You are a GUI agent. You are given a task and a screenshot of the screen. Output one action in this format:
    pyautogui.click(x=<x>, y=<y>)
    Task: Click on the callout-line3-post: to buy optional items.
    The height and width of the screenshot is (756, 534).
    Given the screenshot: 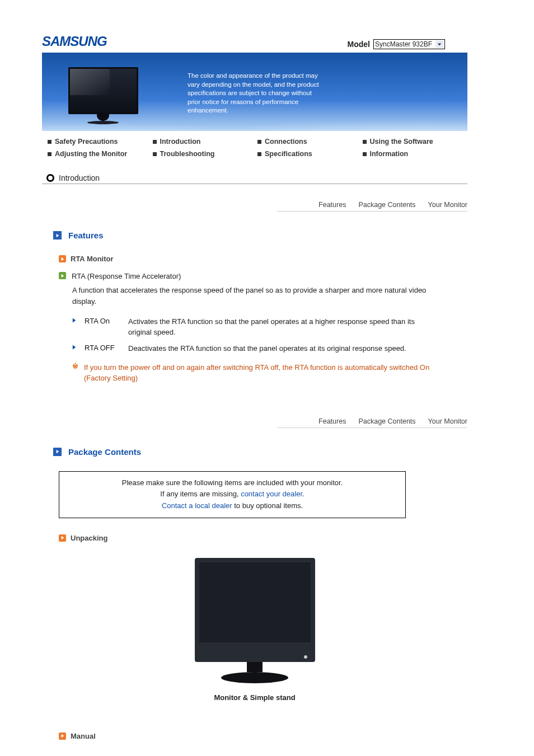 What is the action you would take?
    pyautogui.click(x=268, y=506)
    